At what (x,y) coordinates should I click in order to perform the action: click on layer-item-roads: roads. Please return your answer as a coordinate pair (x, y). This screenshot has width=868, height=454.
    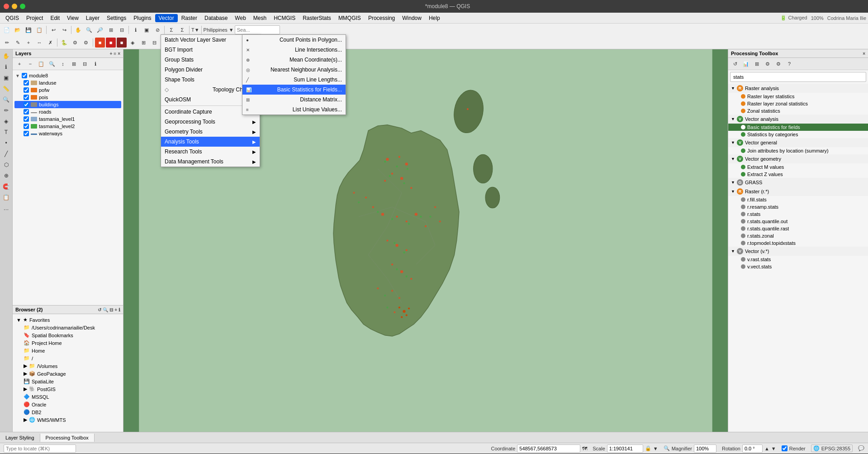
    Looking at the image, I should click on (68, 112).